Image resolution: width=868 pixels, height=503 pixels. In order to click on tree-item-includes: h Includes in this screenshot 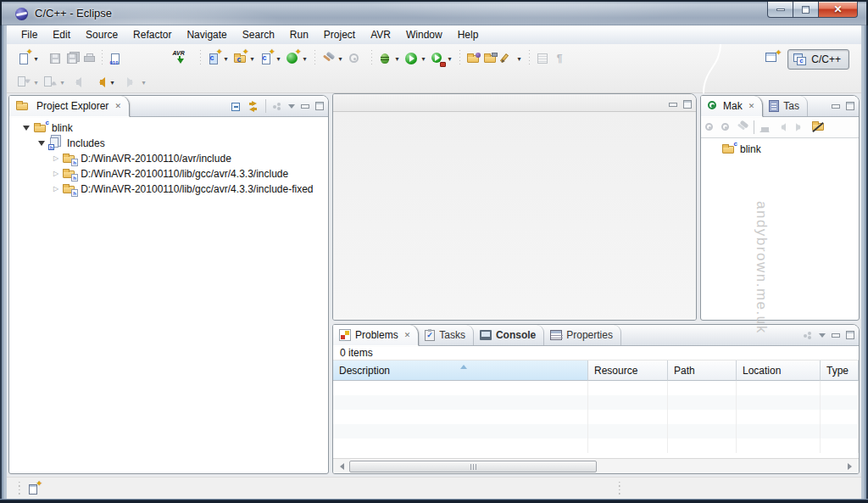, I will do `click(169, 143)`.